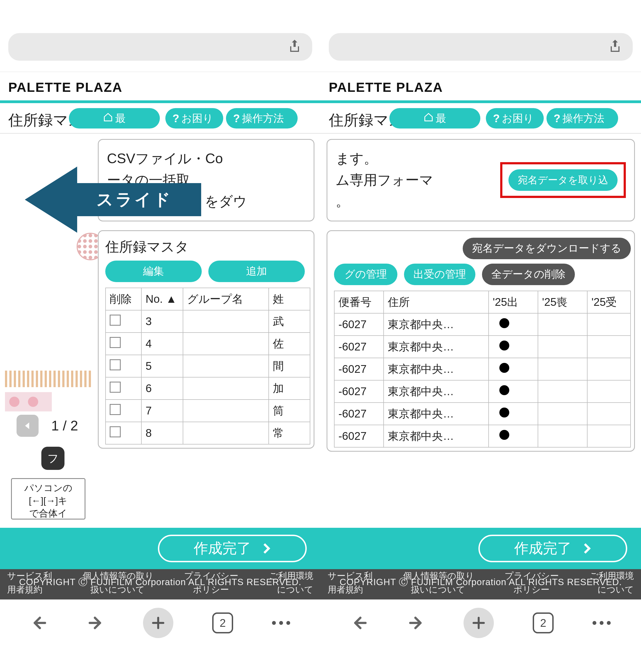 This screenshot has height=672, width=641. What do you see at coordinates (27, 426) in the screenshot?
I see `pager-prev-button` at bounding box center [27, 426].